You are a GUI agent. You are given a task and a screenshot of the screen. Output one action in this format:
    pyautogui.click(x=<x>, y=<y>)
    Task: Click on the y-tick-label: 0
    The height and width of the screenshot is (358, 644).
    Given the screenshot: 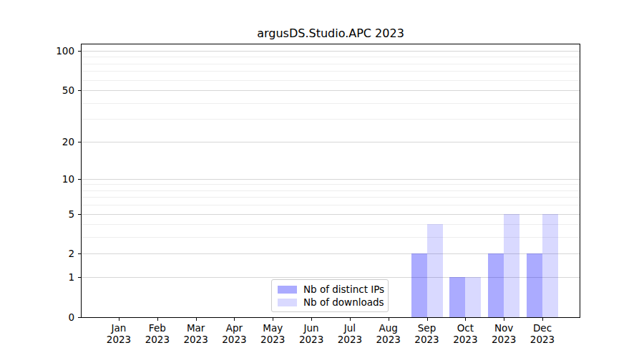 What is the action you would take?
    pyautogui.click(x=37, y=317)
    